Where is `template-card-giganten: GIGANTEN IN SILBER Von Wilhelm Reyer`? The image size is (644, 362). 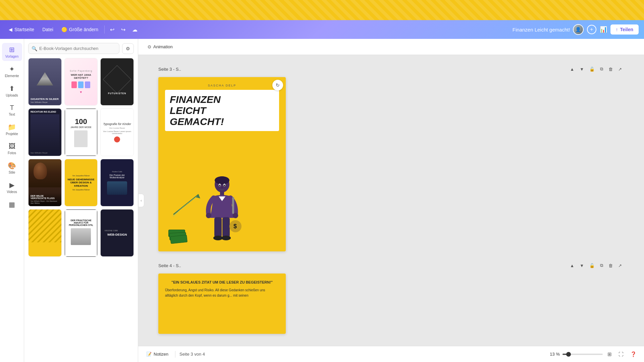 template-card-giganten: GIGANTEN IN SILBER Von Wilhelm Reyer is located at coordinates (45, 82).